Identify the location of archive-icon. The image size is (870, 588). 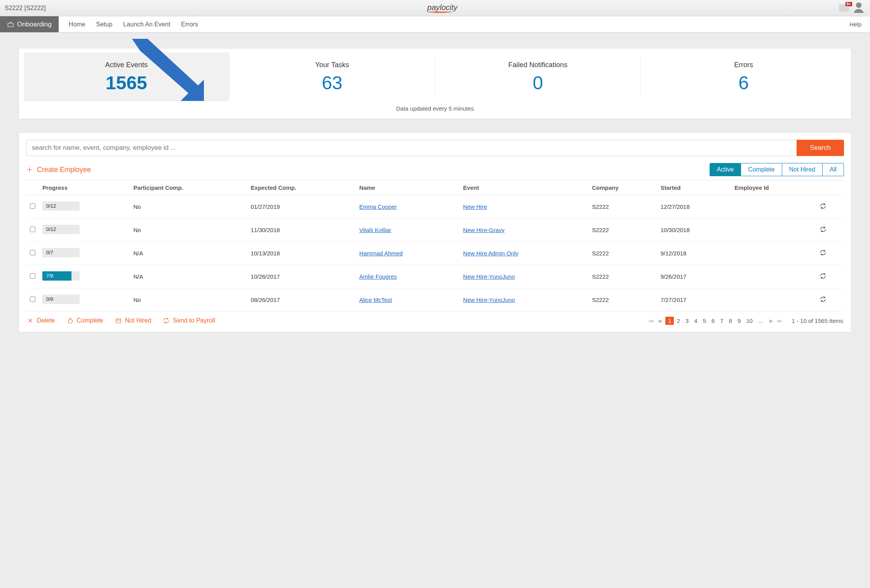
(118, 321).